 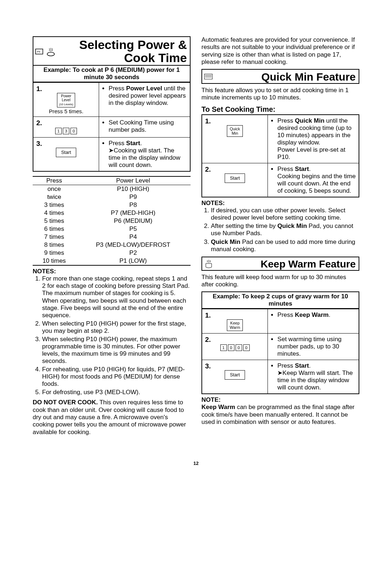 I want to click on note-item: When selecting P10 (HIGH) power, the max…, so click(x=116, y=350).